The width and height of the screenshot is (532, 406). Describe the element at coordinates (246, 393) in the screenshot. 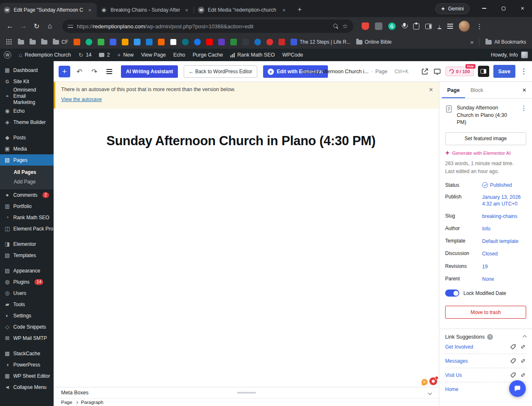

I see `meta-boxes-bar: Meta Boxes` at that location.